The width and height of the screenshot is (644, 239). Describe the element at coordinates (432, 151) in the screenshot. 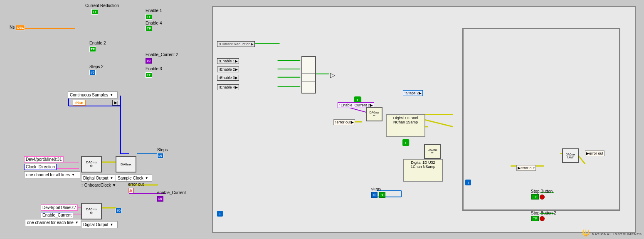

I see `daqmx-block2-label: DA0mx✏` at that location.